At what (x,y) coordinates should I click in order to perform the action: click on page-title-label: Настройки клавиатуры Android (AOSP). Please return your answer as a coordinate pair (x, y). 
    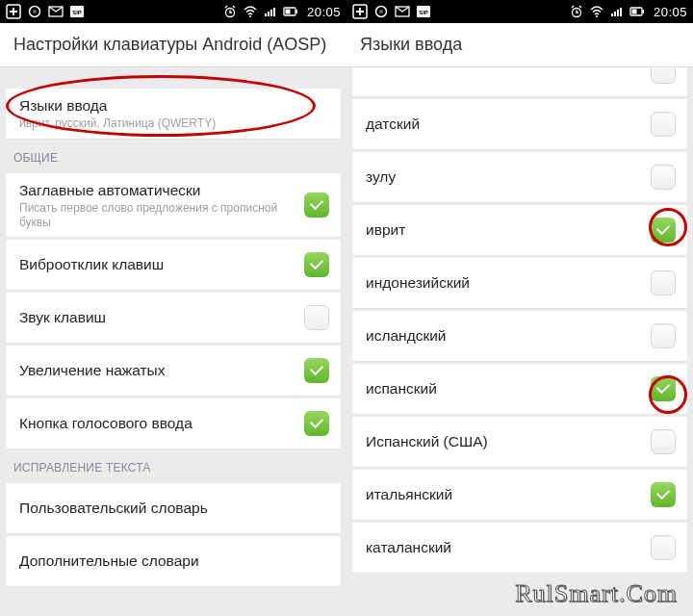
    Looking at the image, I should click on (169, 44).